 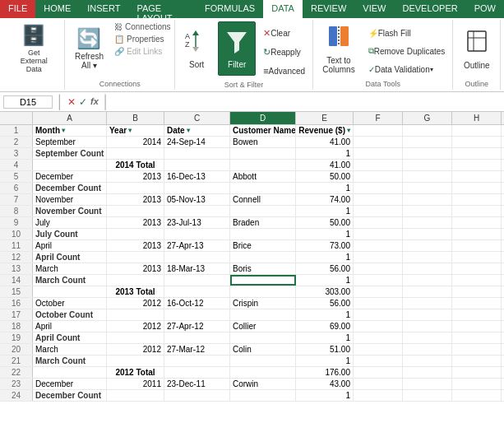 What do you see at coordinates (34, 49) in the screenshot?
I see `get-external-data-button: 🗄️ Get ExternalData` at bounding box center [34, 49].